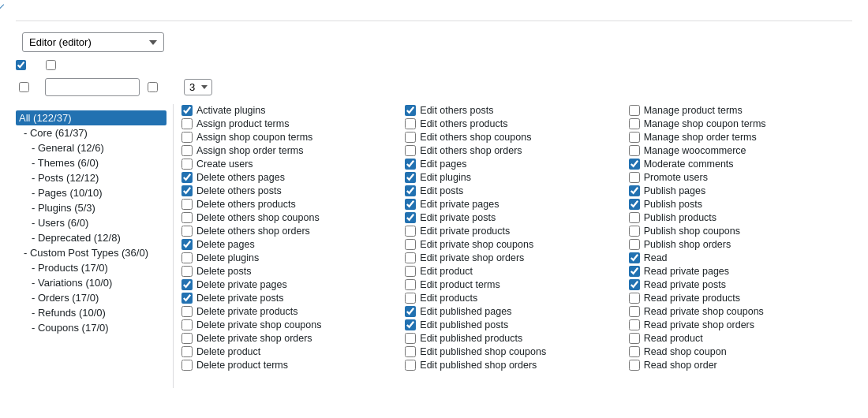 The height and width of the screenshot is (418, 868). Describe the element at coordinates (93, 43) in the screenshot. I see `role-select: Editor (editor) Administrator Author Con…` at that location.